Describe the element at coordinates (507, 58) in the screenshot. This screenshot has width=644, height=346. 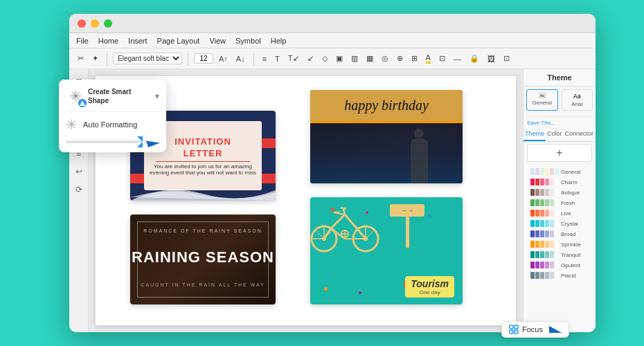
I see `more-button: ⊡` at that location.